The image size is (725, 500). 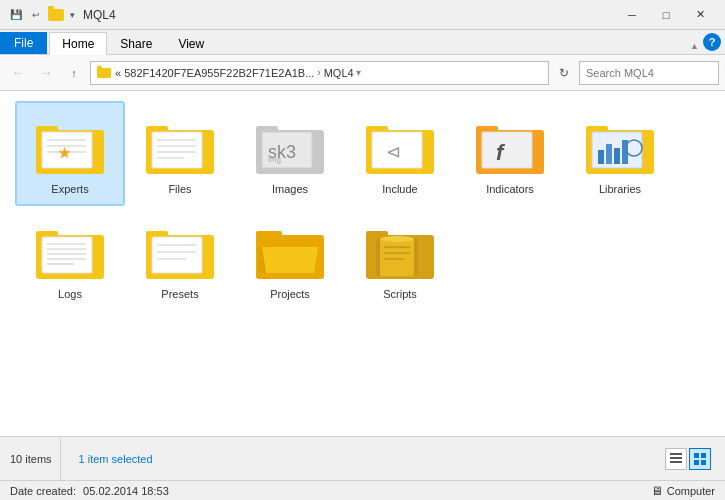 What do you see at coordinates (70, 189) in the screenshot?
I see `folder-label-experts: Experts` at bounding box center [70, 189].